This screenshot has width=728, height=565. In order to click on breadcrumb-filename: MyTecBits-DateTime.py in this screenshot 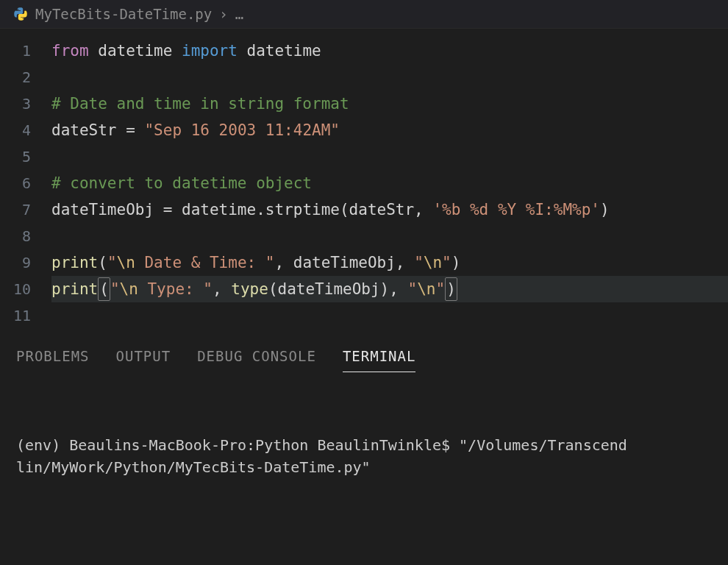, I will do `click(124, 14)`.